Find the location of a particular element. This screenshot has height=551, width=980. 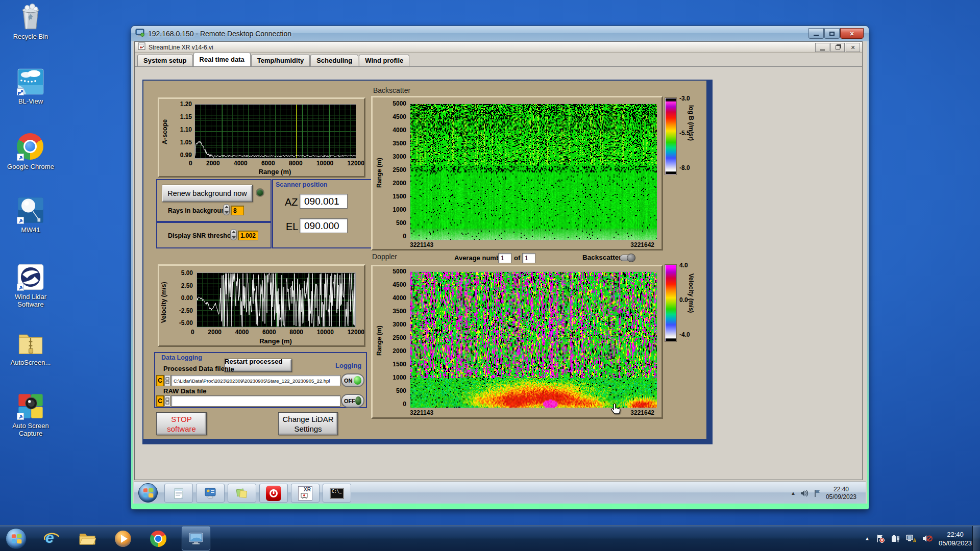

system-tray: ▲ 22:40 05/09/2023 is located at coordinates (918, 538).